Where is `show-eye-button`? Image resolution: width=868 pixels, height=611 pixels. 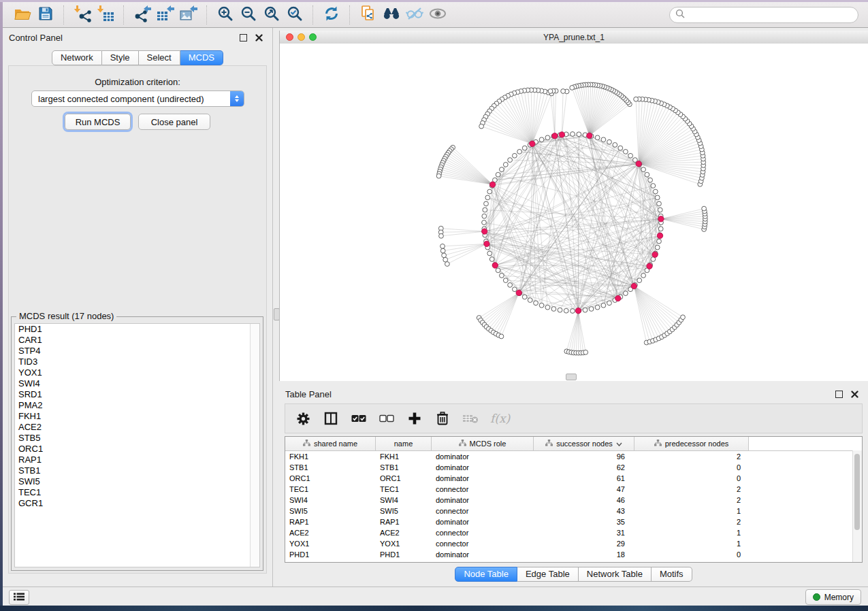
show-eye-button is located at coordinates (438, 15).